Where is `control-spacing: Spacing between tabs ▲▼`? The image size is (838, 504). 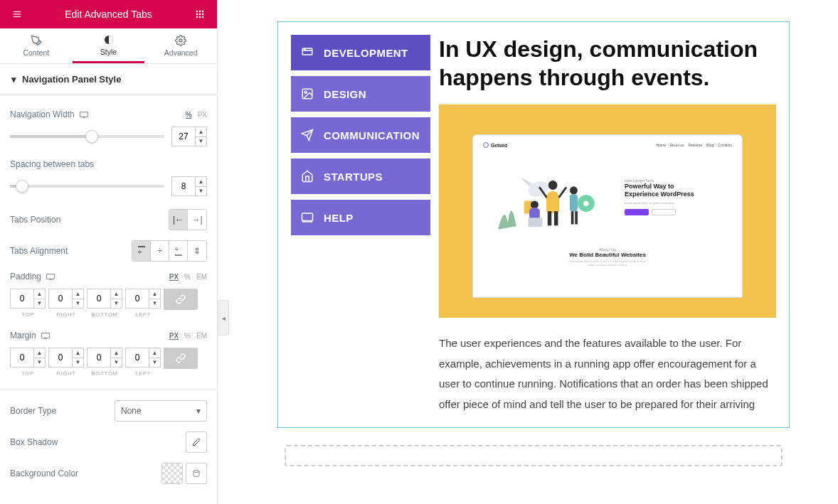
control-spacing: Spacing between tabs ▲▼ is located at coordinates (108, 178).